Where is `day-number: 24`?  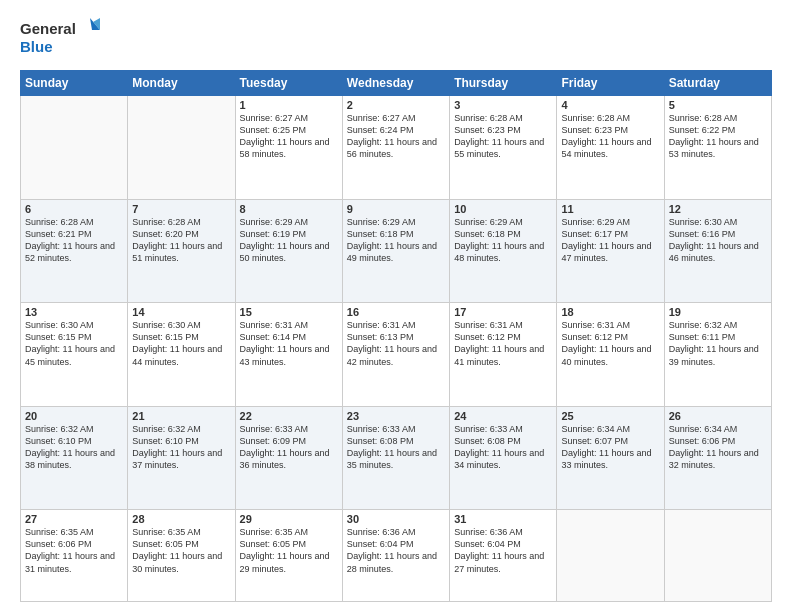 day-number: 24 is located at coordinates (503, 416).